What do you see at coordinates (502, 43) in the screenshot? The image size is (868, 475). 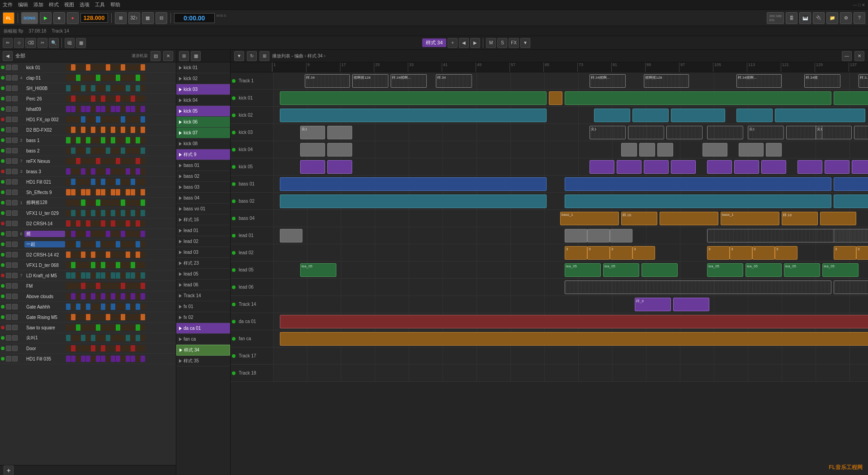 I see `solo-btn: S` at bounding box center [502, 43].